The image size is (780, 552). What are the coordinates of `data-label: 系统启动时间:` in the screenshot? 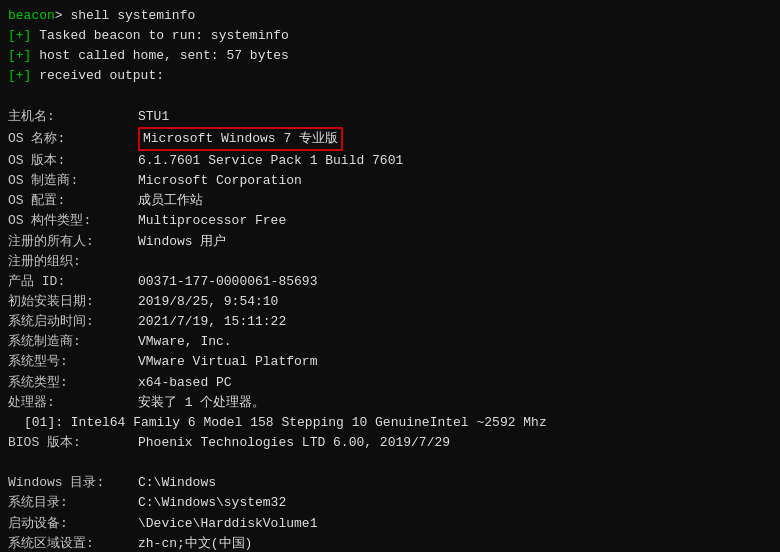 It's located at (73, 322).